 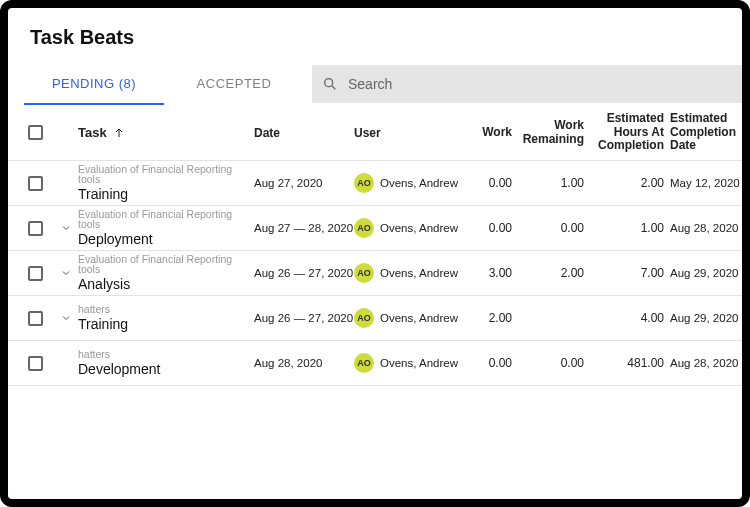 What do you see at coordinates (624, 273) in the screenshot?
I see `estimated-cell: 7.00` at bounding box center [624, 273].